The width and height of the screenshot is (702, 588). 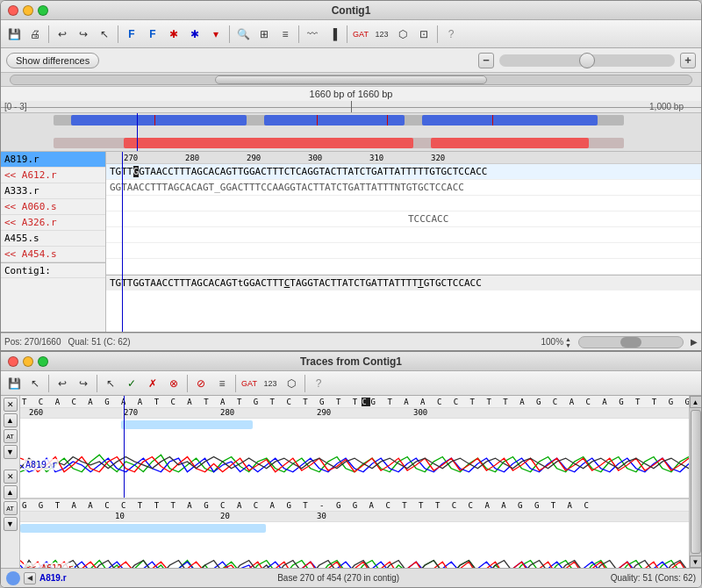 I want to click on wave-icon: 〰, so click(x=312, y=34).